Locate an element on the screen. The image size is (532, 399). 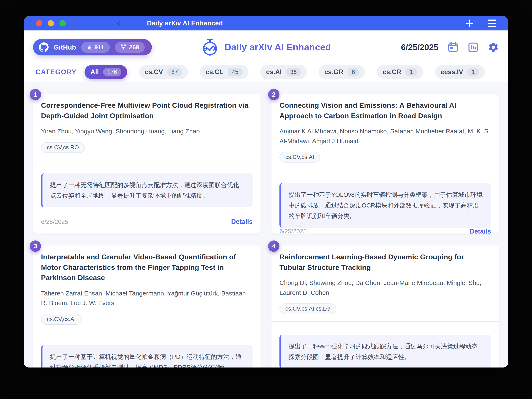
category-label: CATEGORY is located at coordinates (56, 72).